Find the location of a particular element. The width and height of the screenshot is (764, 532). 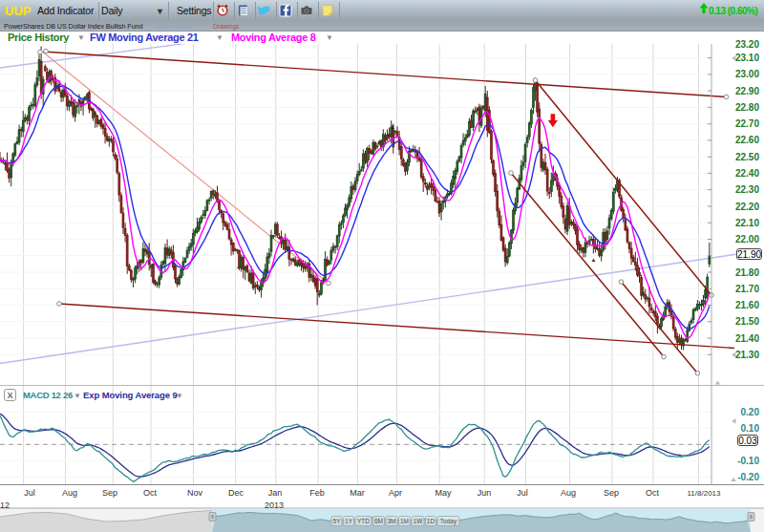

svg-text: 1W is located at coordinates (418, 521).